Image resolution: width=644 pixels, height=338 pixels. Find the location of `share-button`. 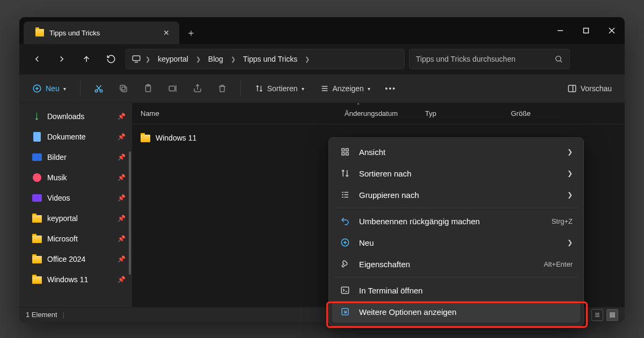

share-button is located at coordinates (197, 89).